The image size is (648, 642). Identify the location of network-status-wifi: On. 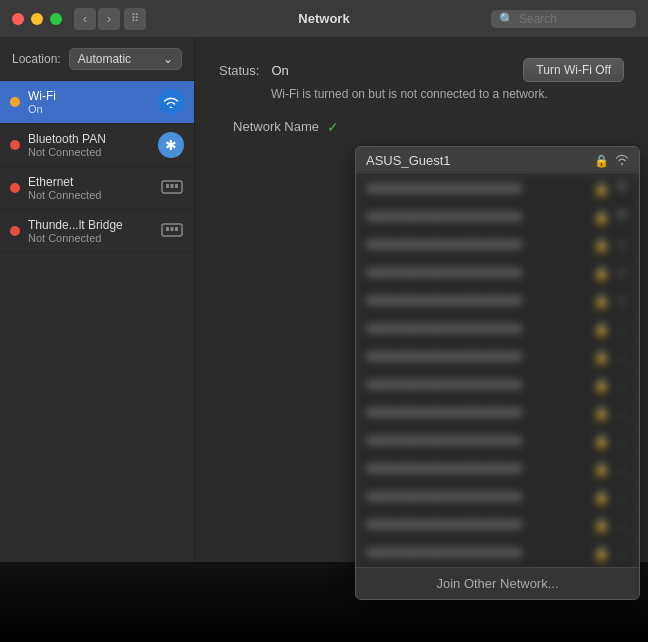
(89, 109).